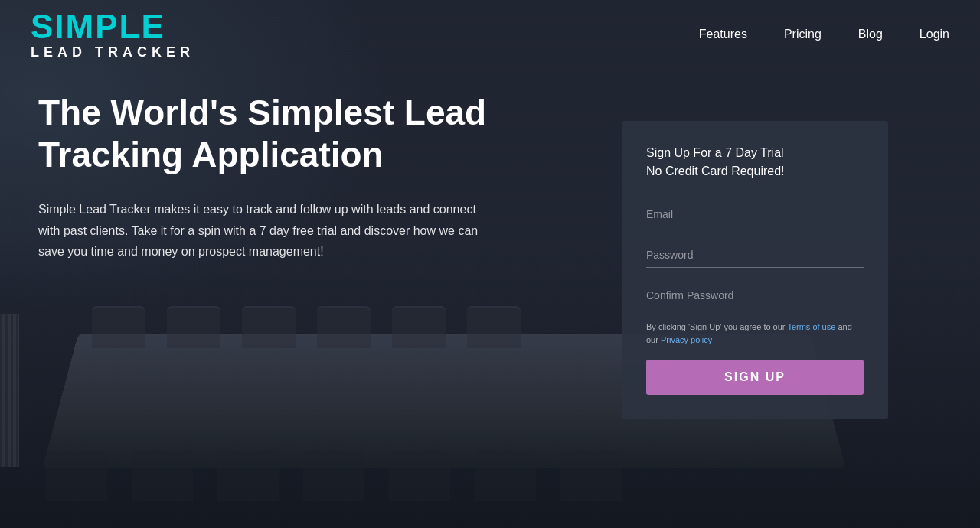 Image resolution: width=980 pixels, height=528 pixels. I want to click on privacy-policy-link: Privacy policy, so click(686, 340).